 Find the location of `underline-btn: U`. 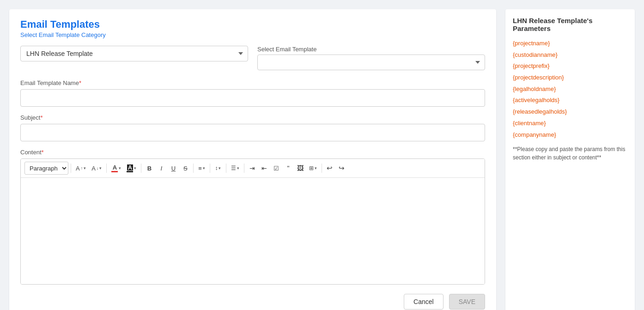

underline-btn: U is located at coordinates (173, 168).